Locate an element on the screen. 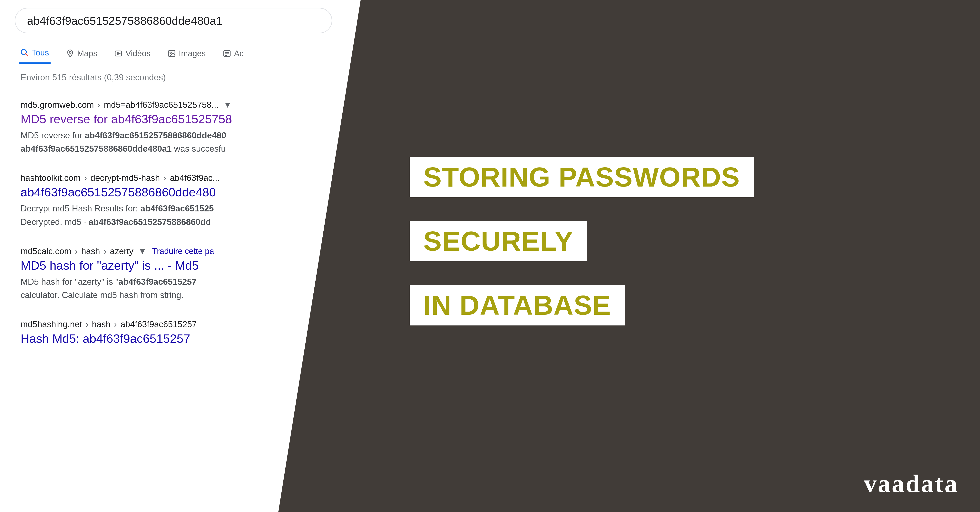 Image resolution: width=980 pixels, height=512 pixels. bc-path: ab4f63f9ac... is located at coordinates (195, 178).